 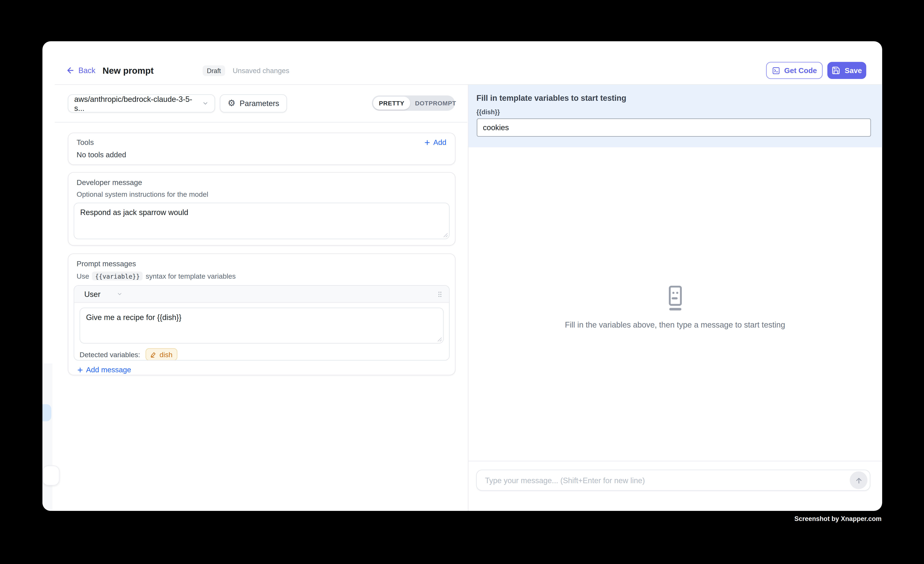 I want to click on chat-empty-state: Fill in the variables above, then type a…, so click(x=675, y=307).